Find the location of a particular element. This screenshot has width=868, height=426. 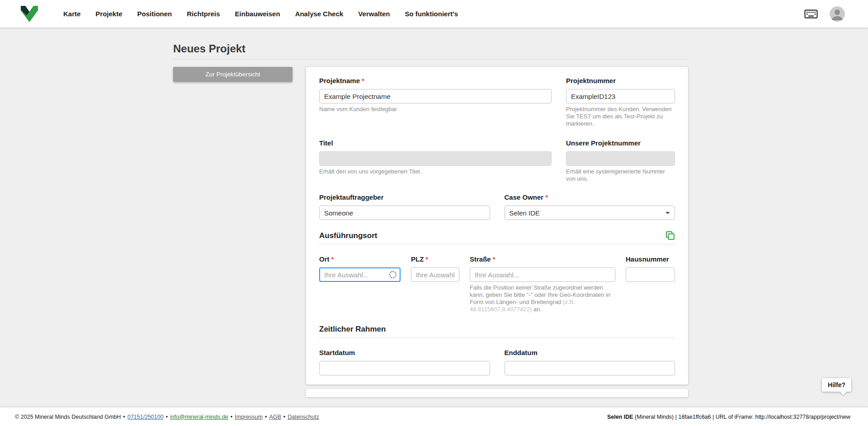

plz-input is located at coordinates (435, 275).